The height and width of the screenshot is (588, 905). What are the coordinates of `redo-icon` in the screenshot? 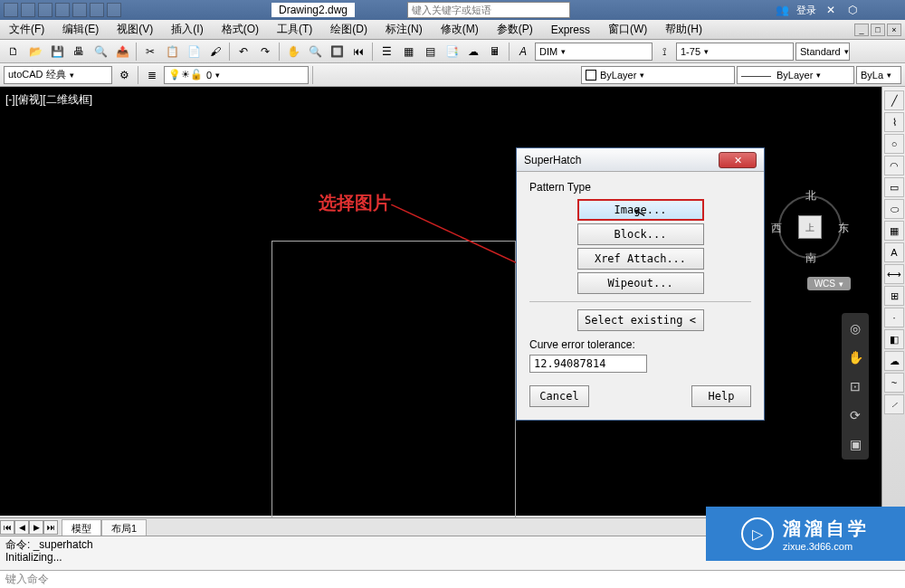 It's located at (114, 10).